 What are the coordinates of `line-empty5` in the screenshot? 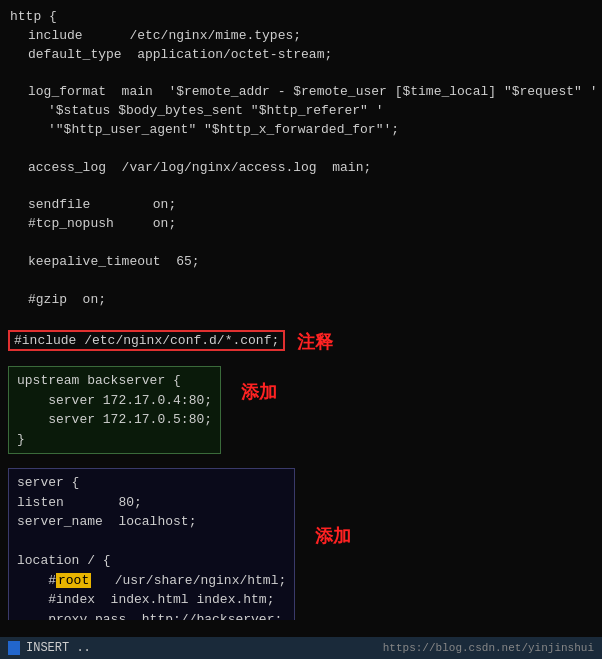 It's located at (301, 282).